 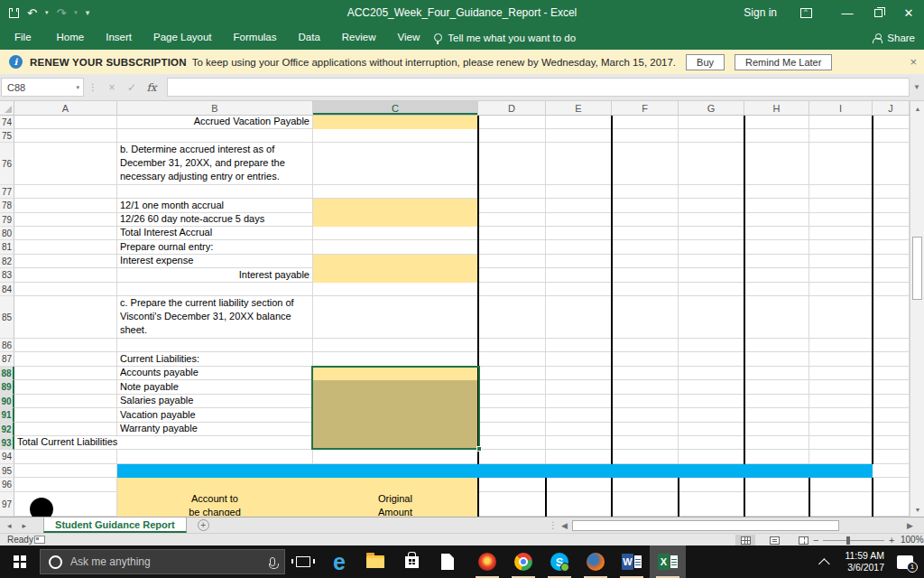 I want to click on cell-D77, so click(x=513, y=191).